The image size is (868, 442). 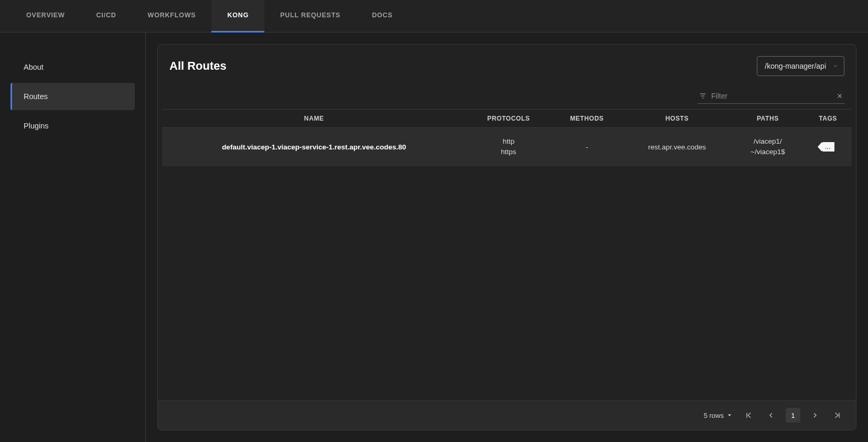 I want to click on next-page-button, so click(x=815, y=415).